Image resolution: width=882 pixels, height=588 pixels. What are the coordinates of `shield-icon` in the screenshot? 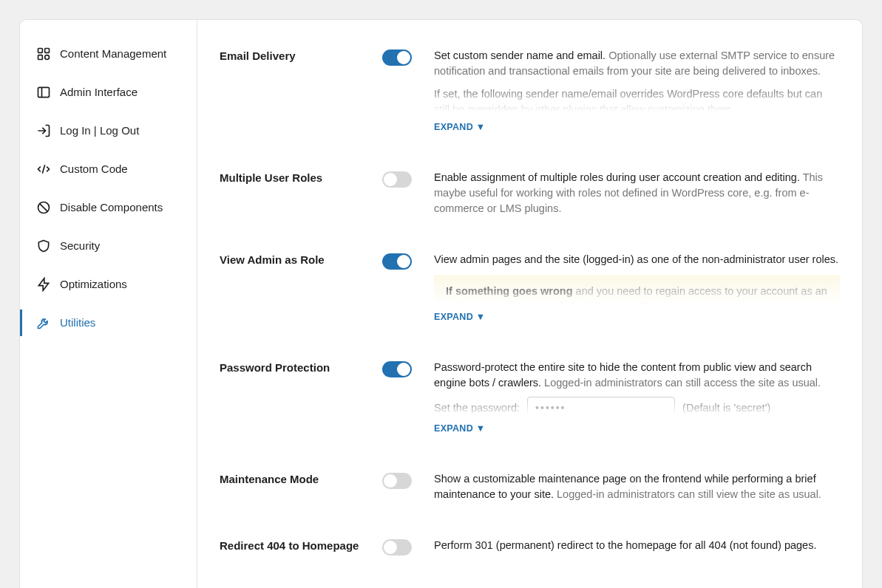 It's located at (44, 246).